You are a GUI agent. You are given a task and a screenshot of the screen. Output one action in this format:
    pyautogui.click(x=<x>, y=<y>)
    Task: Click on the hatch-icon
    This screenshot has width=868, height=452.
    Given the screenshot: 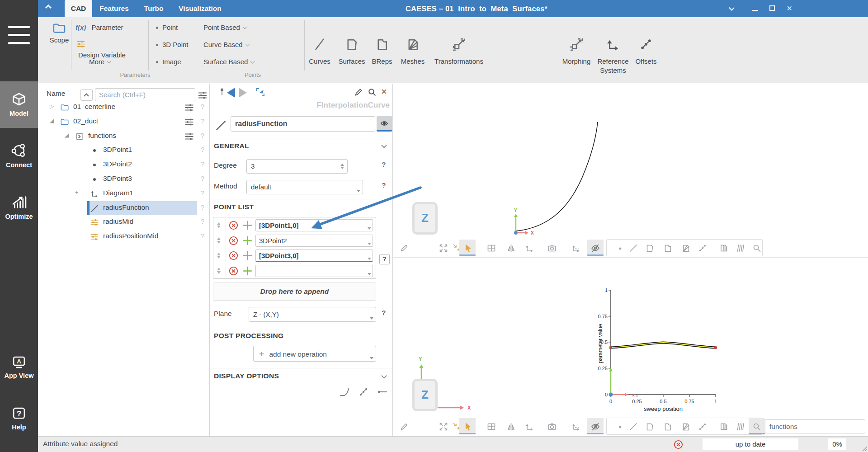 What is the action you would take?
    pyautogui.click(x=740, y=248)
    